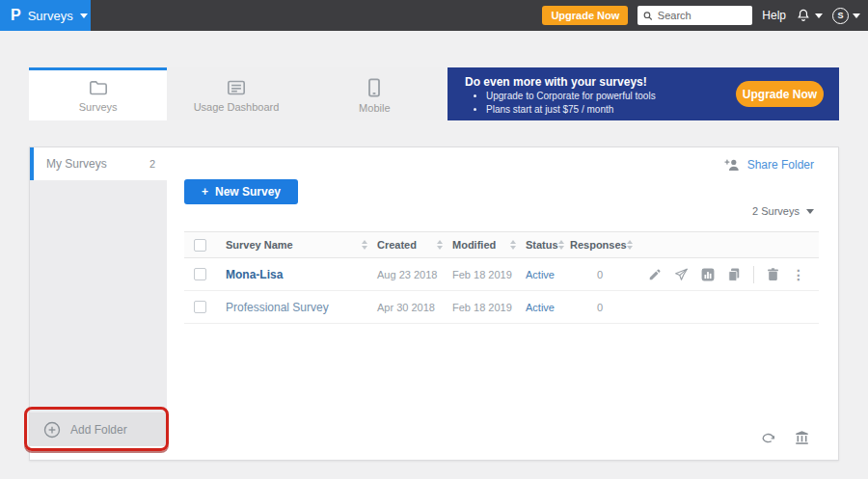 This screenshot has width=868, height=479. Describe the element at coordinates (542, 245) in the screenshot. I see `column-header: Status` at that location.